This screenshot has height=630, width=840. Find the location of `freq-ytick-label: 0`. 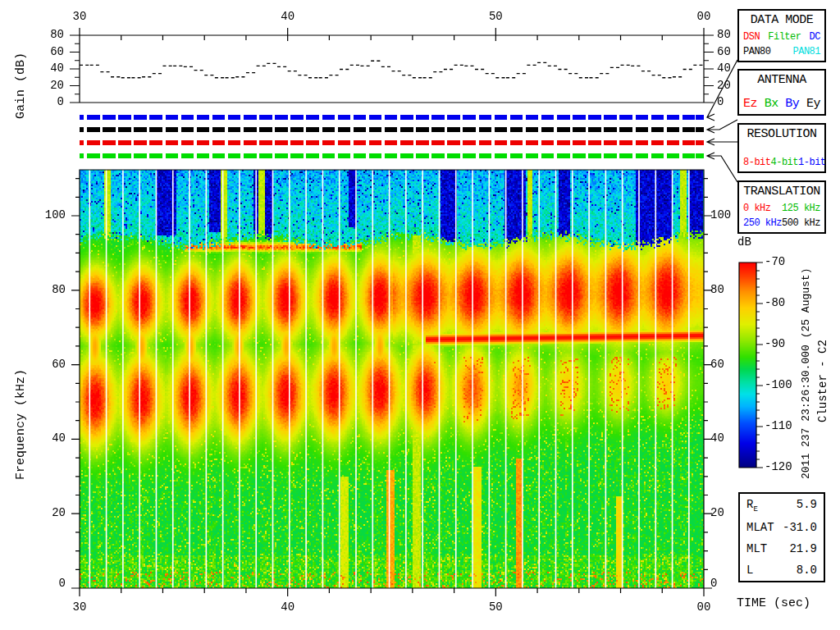

freq-ytick-label: 0 is located at coordinates (48, 583).